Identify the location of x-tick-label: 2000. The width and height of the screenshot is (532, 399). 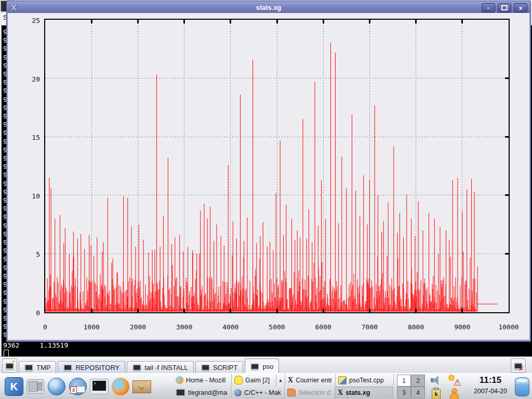
(138, 327).